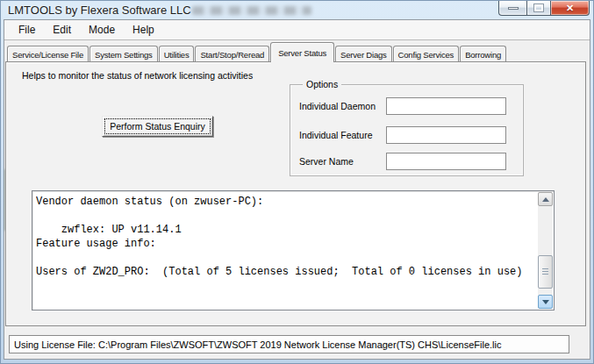  Describe the element at coordinates (326, 161) in the screenshot. I see `server-name-label: Server Name` at that location.